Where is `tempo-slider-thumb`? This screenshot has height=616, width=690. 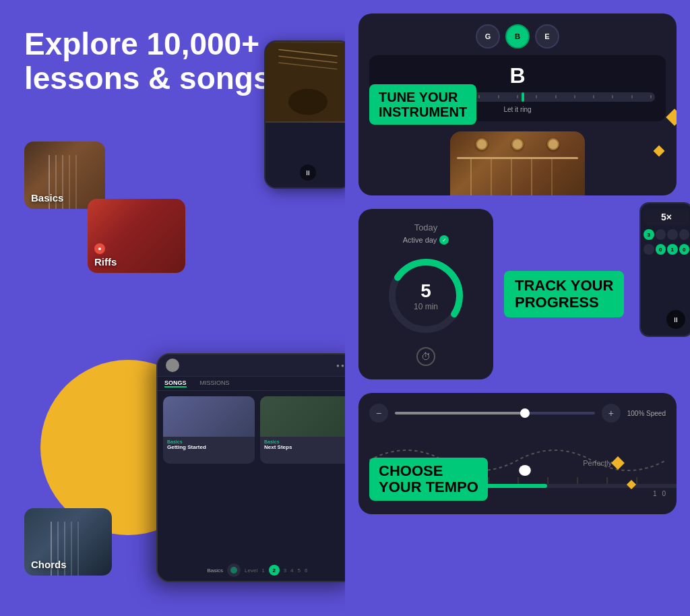
tempo-slider-thumb is located at coordinates (525, 413).